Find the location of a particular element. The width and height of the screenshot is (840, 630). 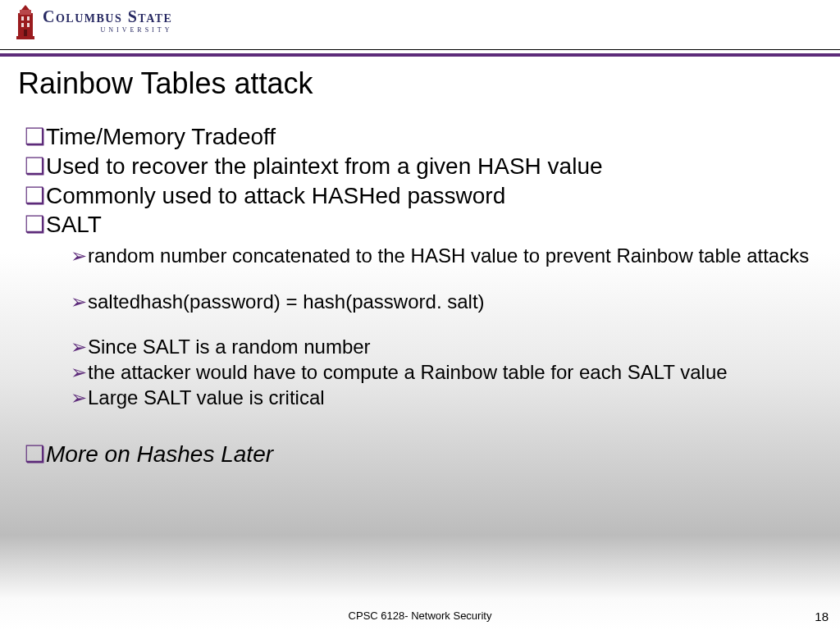

logo-tower-icon is located at coordinates (25, 22).